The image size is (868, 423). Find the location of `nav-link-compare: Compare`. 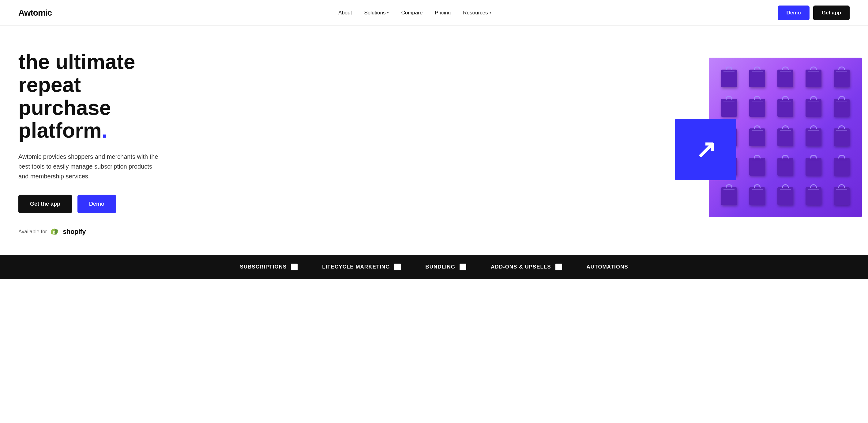

nav-link-compare: Compare is located at coordinates (412, 13).